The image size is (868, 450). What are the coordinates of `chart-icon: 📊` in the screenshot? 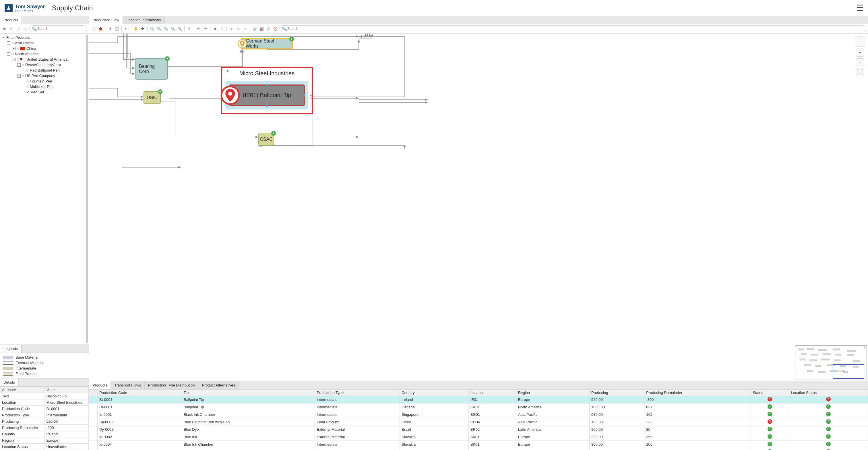 It's located at (255, 29).